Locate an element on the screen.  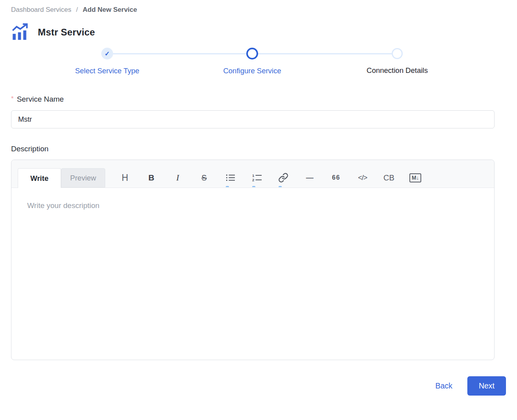
wizard-stepper: ✓ Select Service Type Configure Service … is located at coordinates (252, 61).